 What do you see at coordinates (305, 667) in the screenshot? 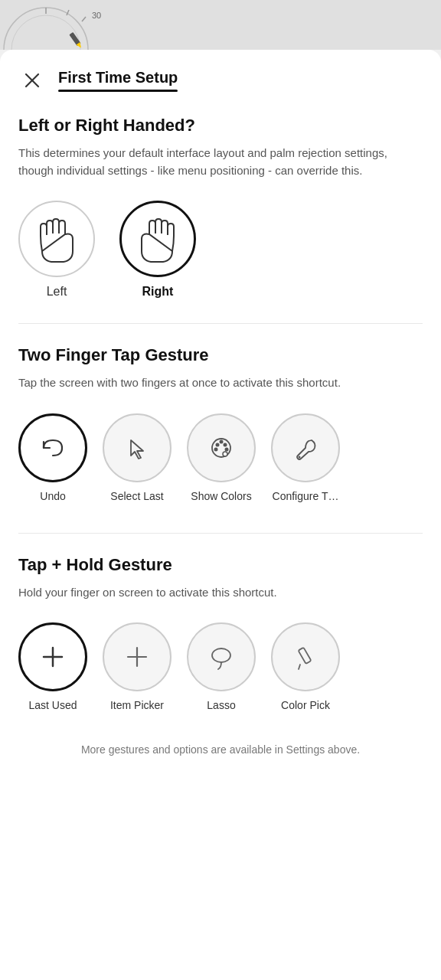
I see `gesture-option-color-pick: Color Pick` at bounding box center [305, 667].